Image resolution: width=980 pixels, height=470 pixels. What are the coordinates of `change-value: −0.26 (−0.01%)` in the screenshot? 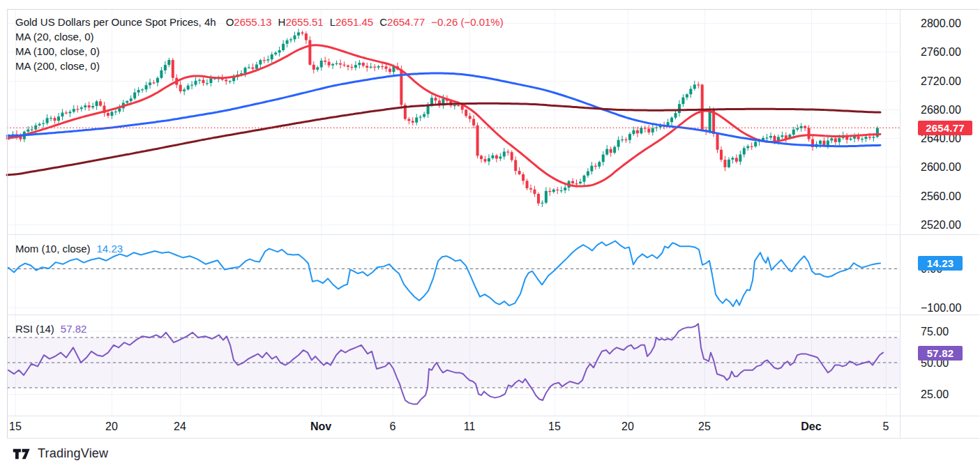 It's located at (467, 22).